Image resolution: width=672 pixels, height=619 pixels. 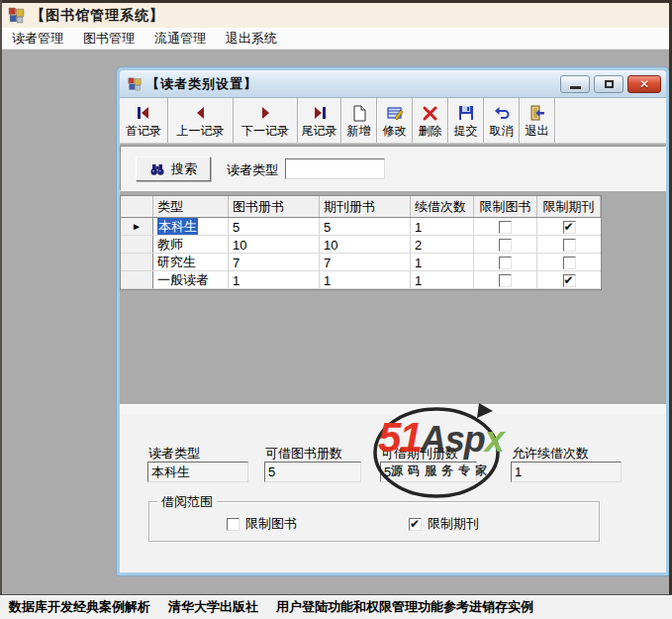 I want to click on reader-category-grid: 类型 图书册书 期刊册书 续借次数 限制图书 限制期刊 ► 本科生 5 5 1, so click(x=360, y=243).